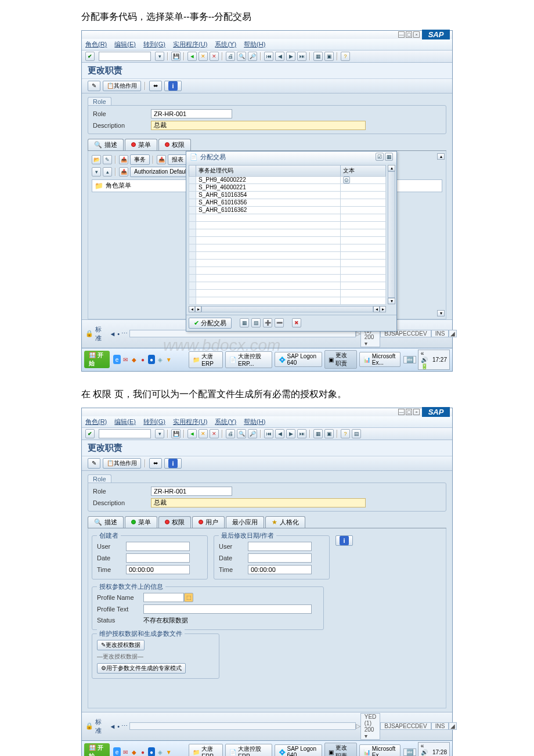 The width and height of the screenshot is (534, 756). I want to click on table-cell: S_PH9_46000222, so click(268, 180).